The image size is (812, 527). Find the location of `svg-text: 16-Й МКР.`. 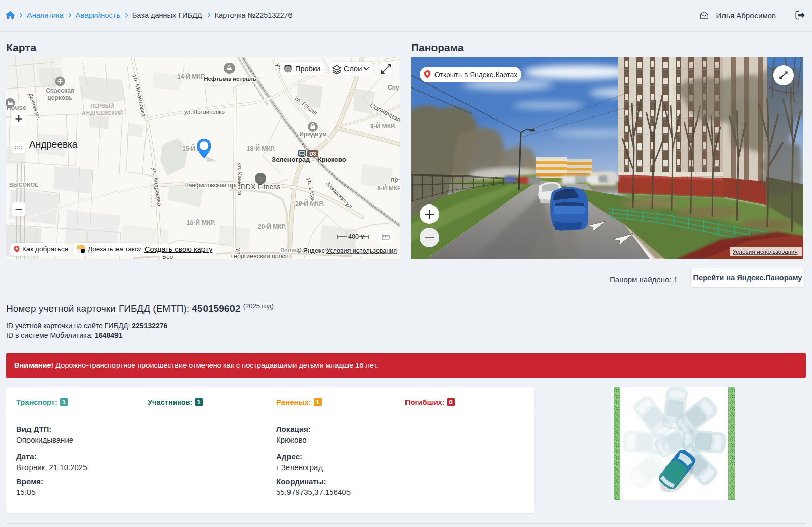

svg-text: 16-Й МКР. is located at coordinates (201, 223).